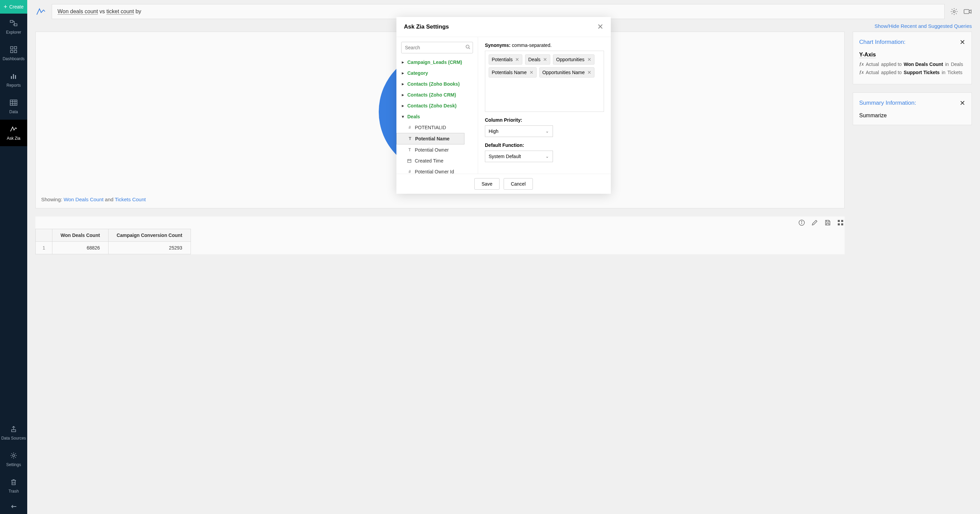 This screenshot has width=980, height=514. Describe the element at coordinates (828, 223) in the screenshot. I see `save-icon` at that location.